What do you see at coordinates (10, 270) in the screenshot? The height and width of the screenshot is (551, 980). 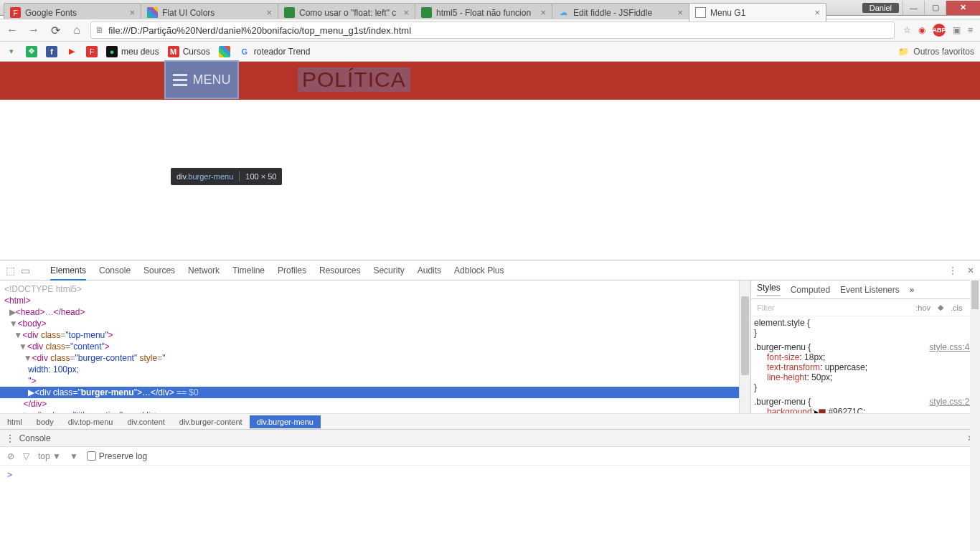 I see `inspect-icon: ⬚` at bounding box center [10, 270].